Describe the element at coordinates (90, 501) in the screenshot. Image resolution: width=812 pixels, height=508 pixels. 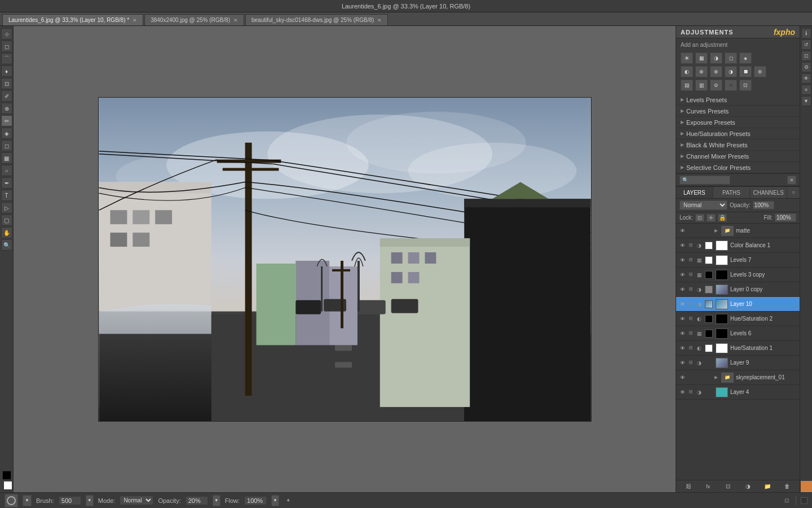
I see `brush-size-stepper: ▼` at that location.